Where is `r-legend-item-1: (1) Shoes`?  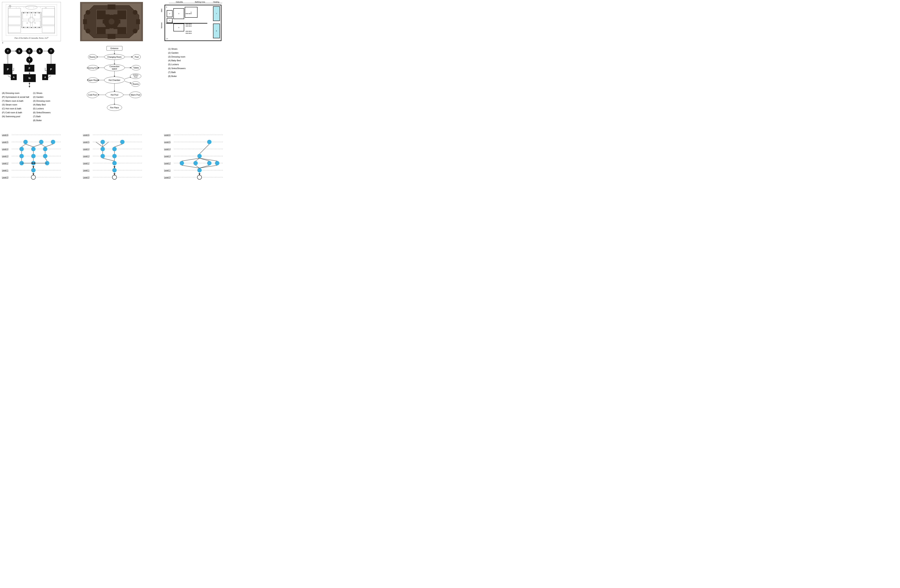 r-legend-item-1: (1) Shoes is located at coordinates (196, 49).